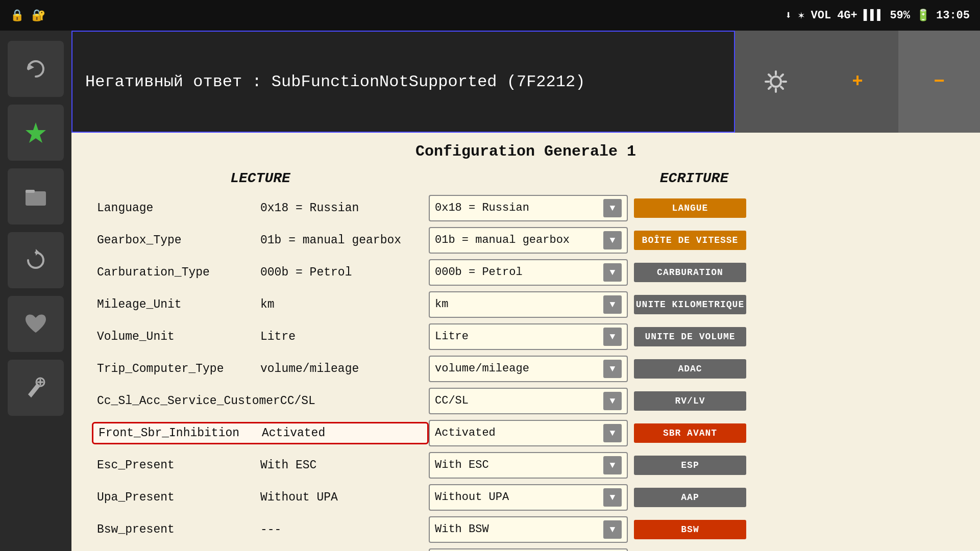 This screenshot has height=551, width=980. What do you see at coordinates (900, 15) in the screenshot?
I see `battery-percent: 59%` at bounding box center [900, 15].